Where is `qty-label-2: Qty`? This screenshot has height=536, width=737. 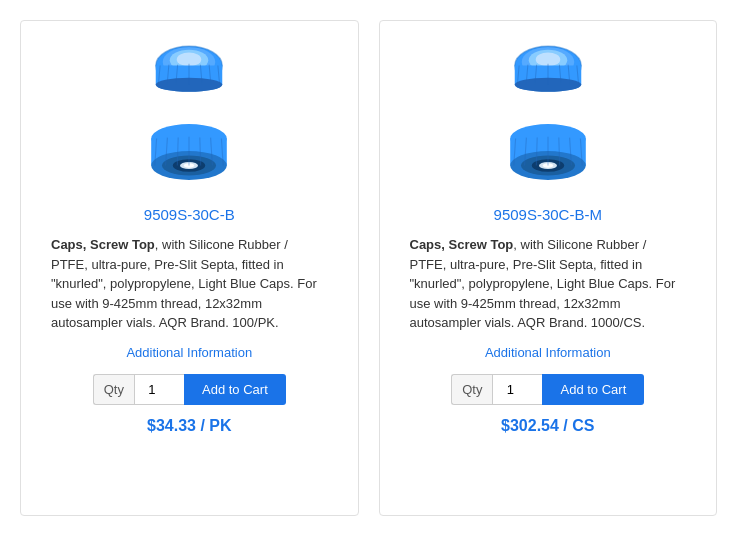
qty-label-2: Qty is located at coordinates (472, 390).